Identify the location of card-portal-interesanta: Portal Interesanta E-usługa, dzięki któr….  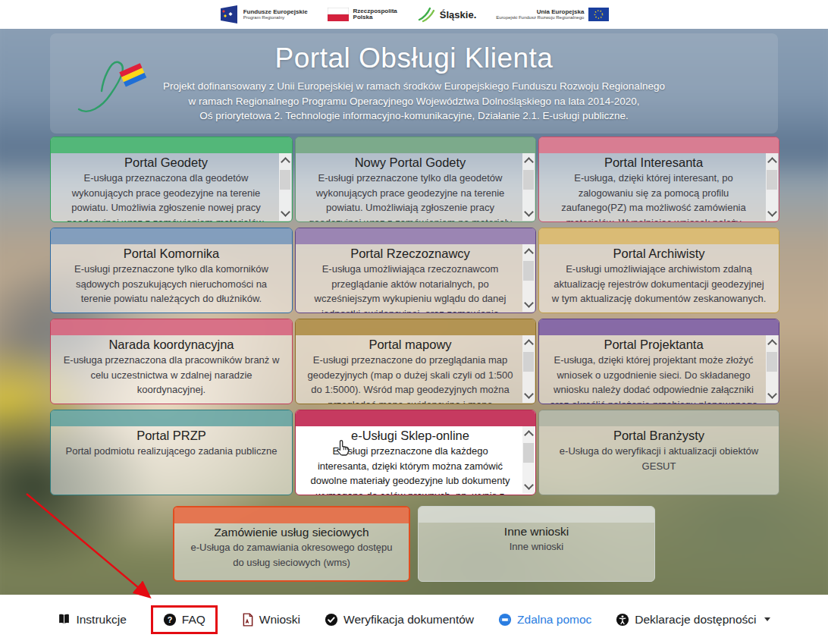
(659, 179).